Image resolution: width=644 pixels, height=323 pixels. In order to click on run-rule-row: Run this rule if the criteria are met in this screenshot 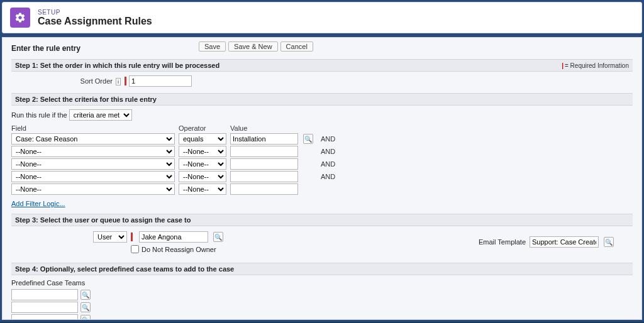, I will do `click(322, 115)`.